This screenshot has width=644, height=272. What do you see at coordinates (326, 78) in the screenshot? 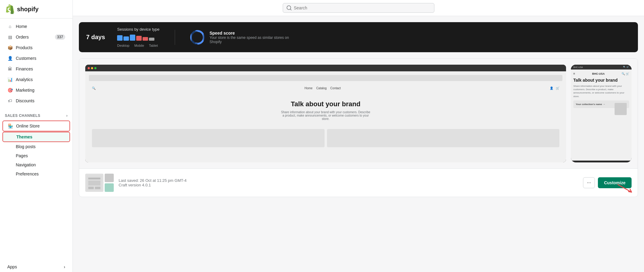
I see `screen-header-bar` at bounding box center [326, 78].